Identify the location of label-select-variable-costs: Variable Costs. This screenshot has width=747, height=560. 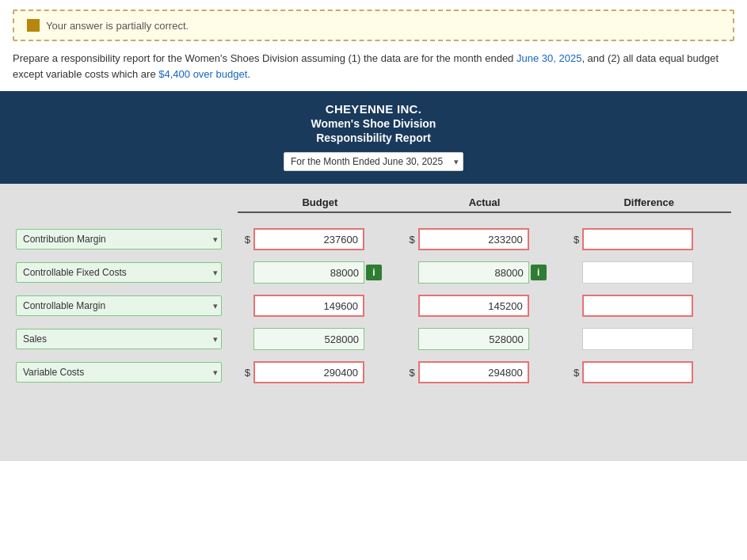
(119, 372).